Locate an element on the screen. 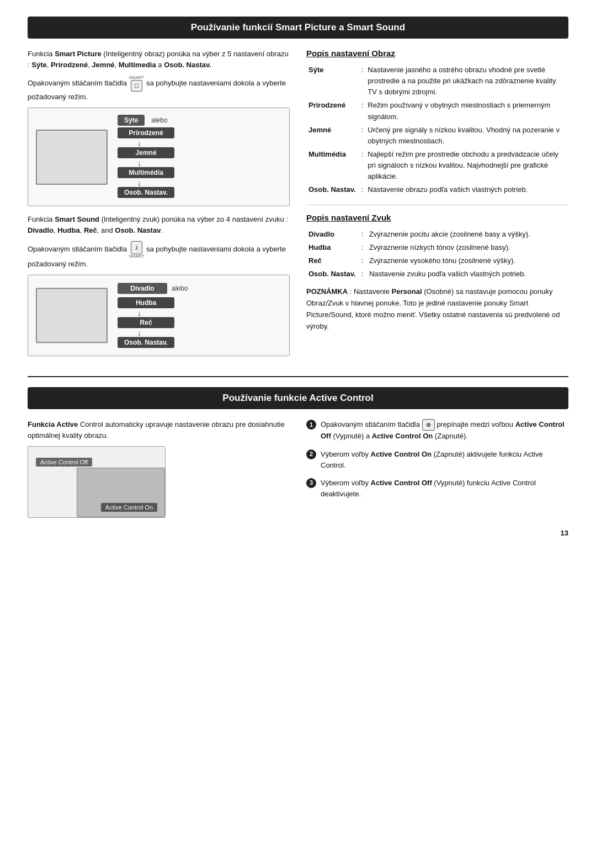 The height and width of the screenshot is (868, 596). obraz-row-multimedia: Multimédia : Najlepší režim pre prostred… is located at coordinates (437, 165).